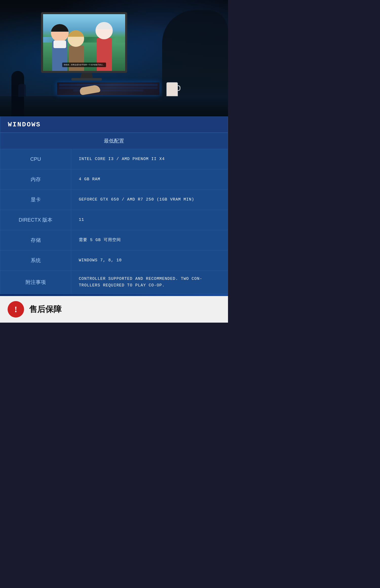 This screenshot has width=380, height=588. I want to click on spec-row: CPUINTEL CORE I3 / AMD PHENOM II X4, so click(114, 159).